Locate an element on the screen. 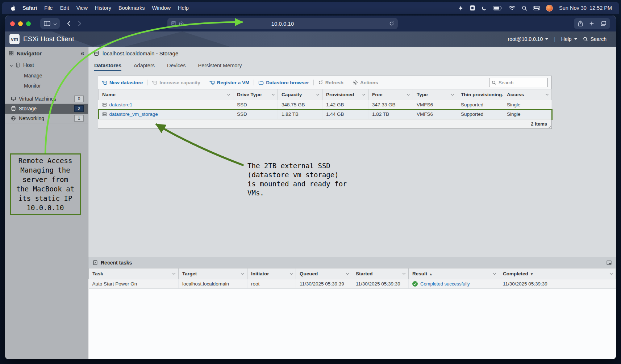 Image resolution: width=621 pixels, height=364 pixels. menubar-app-name: Safari is located at coordinates (30, 8).